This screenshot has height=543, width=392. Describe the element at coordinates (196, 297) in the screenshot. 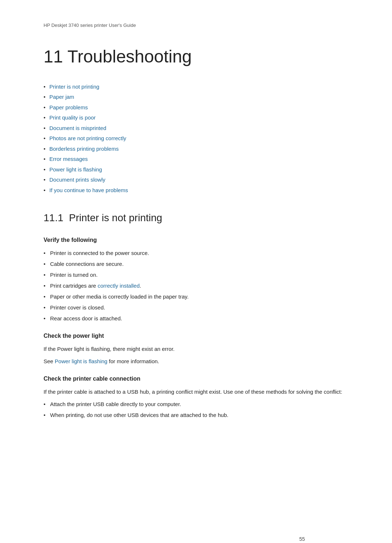

I see `list-item: Paper or other media is correctly loaded…` at that location.